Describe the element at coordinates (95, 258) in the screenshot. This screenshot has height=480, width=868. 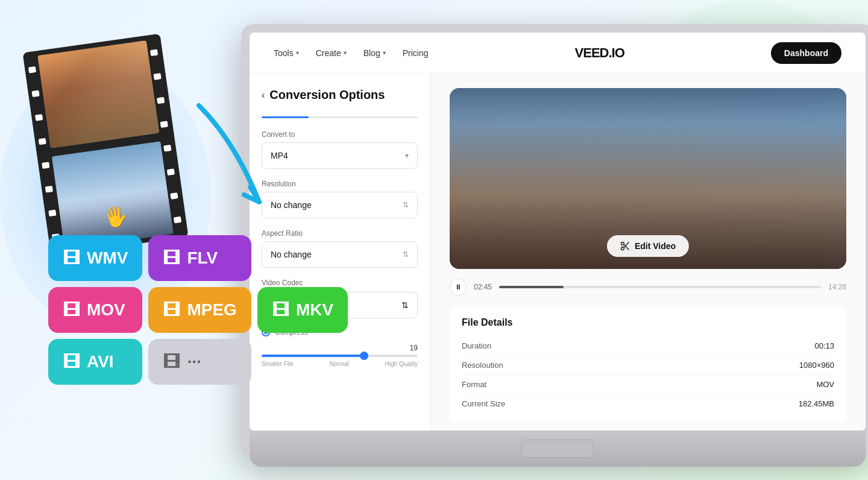
I see `format-badge-wmv: 🎞 WMV` at that location.